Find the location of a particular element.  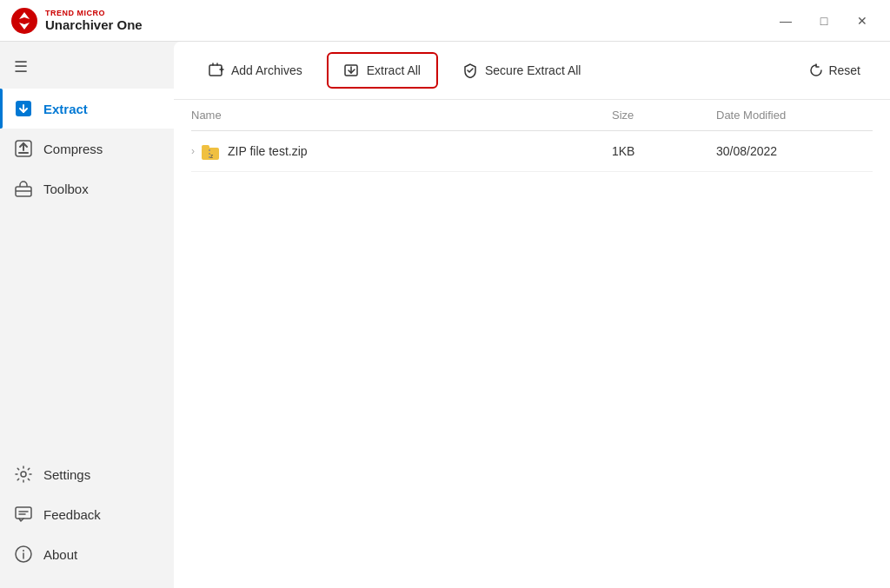

column-date-modified: Date Modified is located at coordinates (794, 115).